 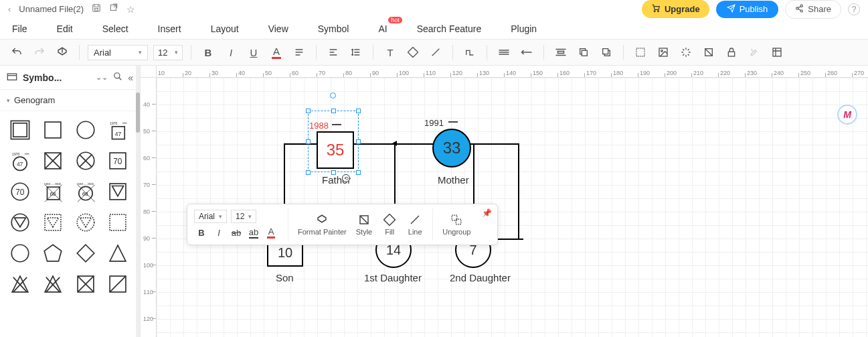 What do you see at coordinates (86, 192) in the screenshot?
I see `shape-deceased-circle: 1938 — 200668` at bounding box center [86, 192].